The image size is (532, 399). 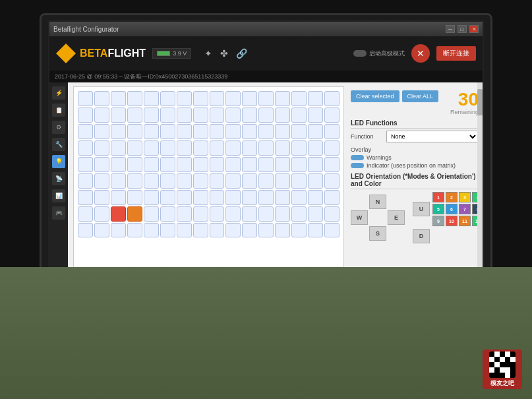 I want to click on compass-d-btn: D, so click(x=421, y=236).